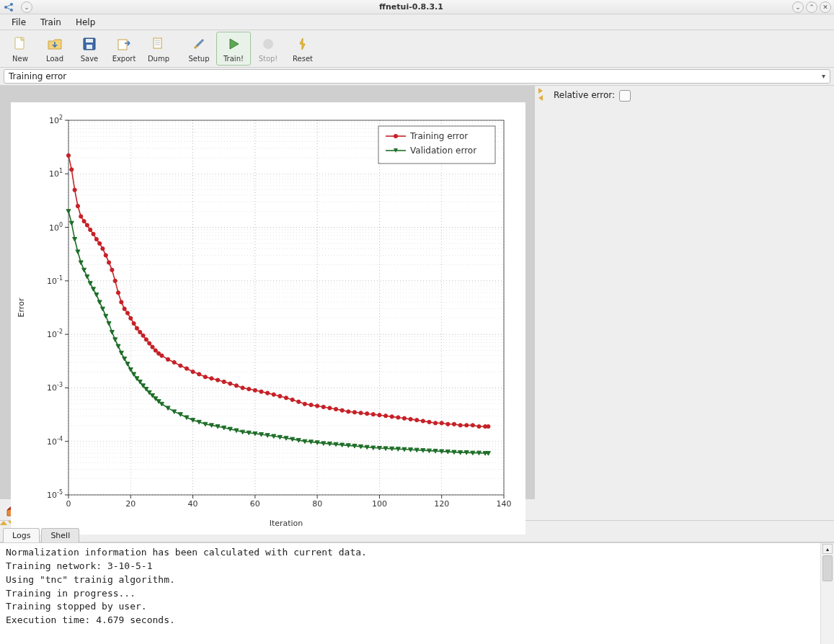  Describe the element at coordinates (287, 523) in the screenshot. I see `svg-text: Iteration` at that location.